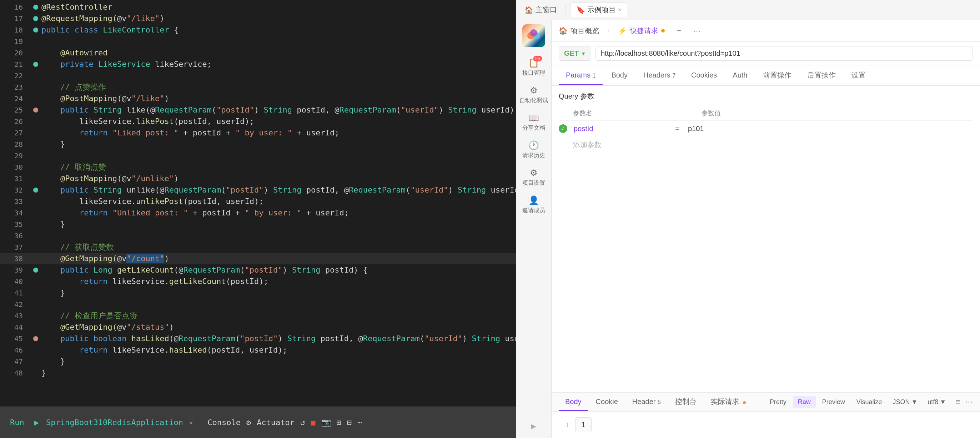  What do you see at coordinates (258, 178) in the screenshot?
I see `code-line-31: 31 @PostMapping(@v"/unlike")` at bounding box center [258, 178].